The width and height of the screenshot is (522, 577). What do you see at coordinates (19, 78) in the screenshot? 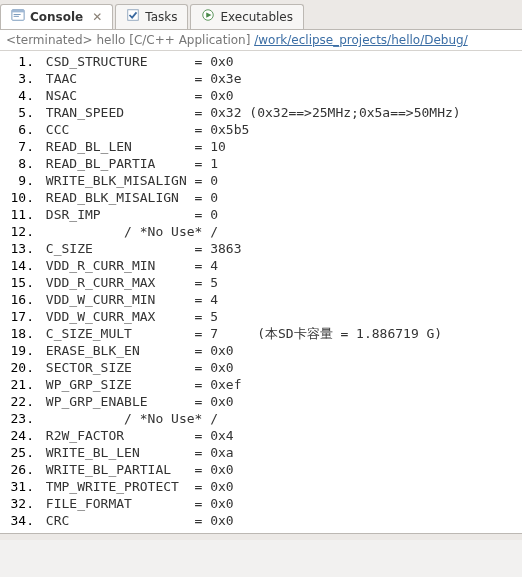
I see `line-number: 3.` at bounding box center [19, 78].